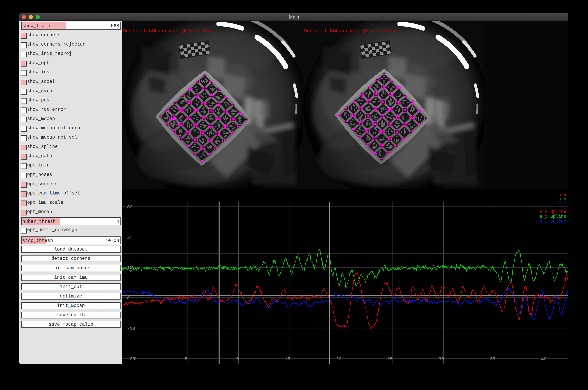 This screenshot has height=390, width=588. What do you see at coordinates (562, 203) in the screenshot?
I see `svg-text: a z` at bounding box center [562, 203].